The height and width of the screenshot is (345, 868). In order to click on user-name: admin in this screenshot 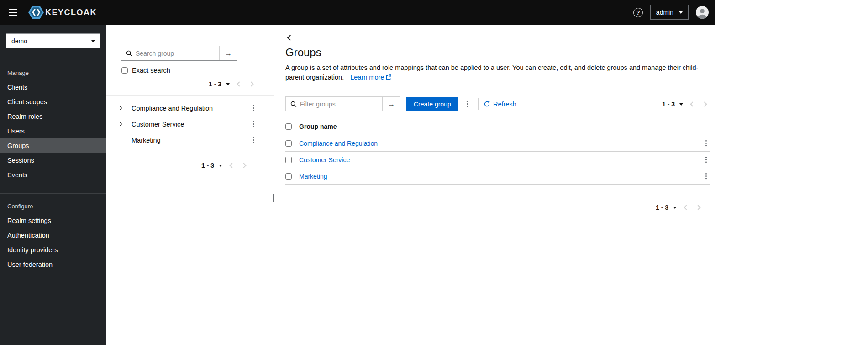, I will do `click(665, 12)`.